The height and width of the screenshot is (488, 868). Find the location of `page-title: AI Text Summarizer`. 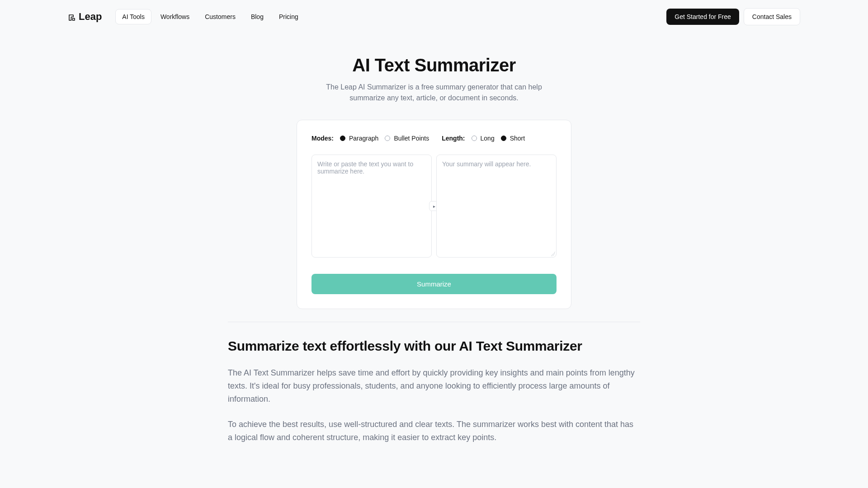

page-title: AI Text Summarizer is located at coordinates (434, 65).